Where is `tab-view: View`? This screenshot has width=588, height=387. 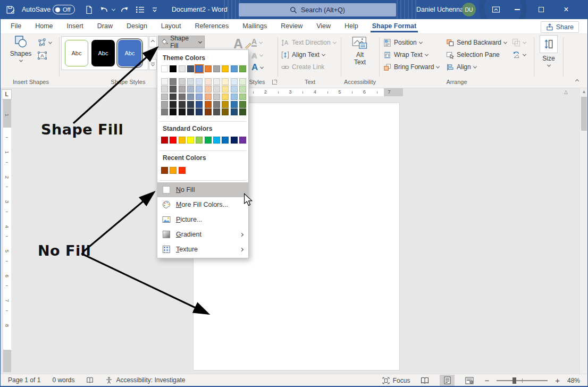
tab-view: View is located at coordinates (323, 27).